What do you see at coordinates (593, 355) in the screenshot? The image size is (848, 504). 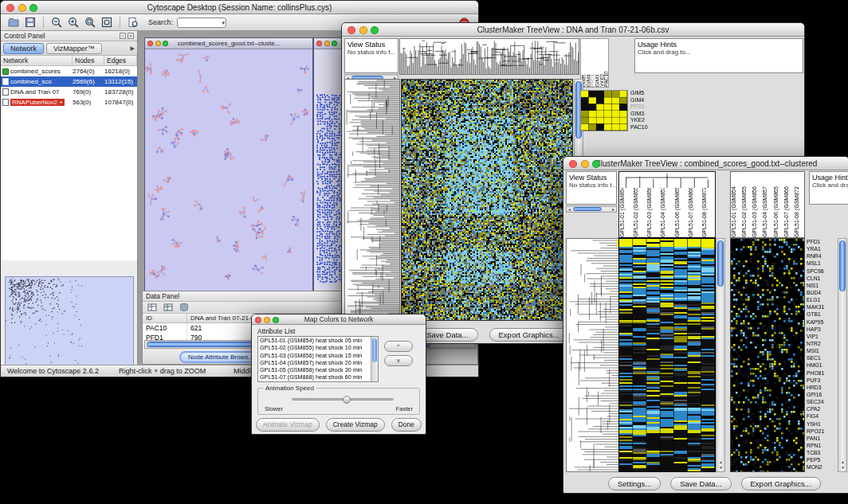 I see `row-dendrogram-canvas` at bounding box center [593, 355].